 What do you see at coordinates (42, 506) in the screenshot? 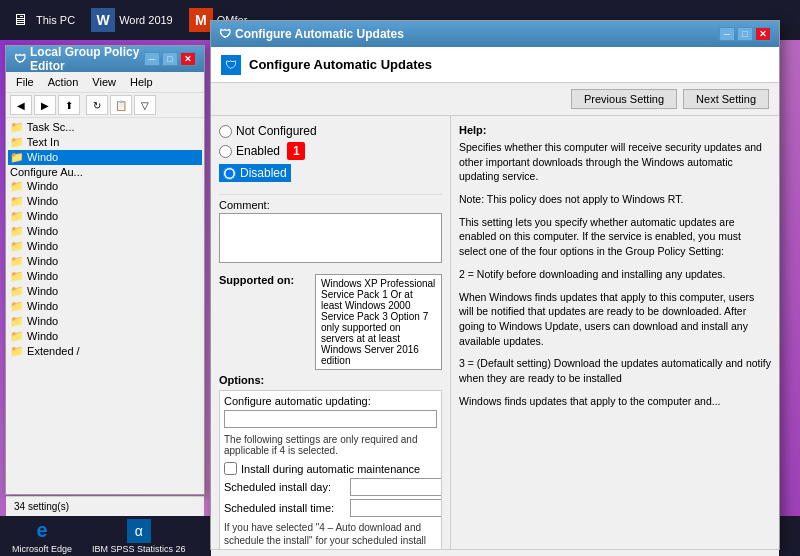
I see `status-text: 34 setting(s)` at bounding box center [42, 506].